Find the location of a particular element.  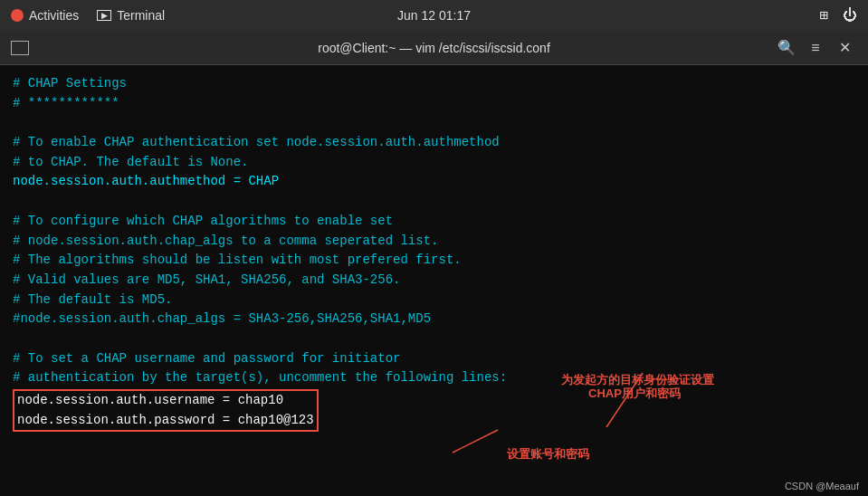

line-11: # Valid values are MD5, SHA1, SHA256, an… is located at coordinates (434, 281).